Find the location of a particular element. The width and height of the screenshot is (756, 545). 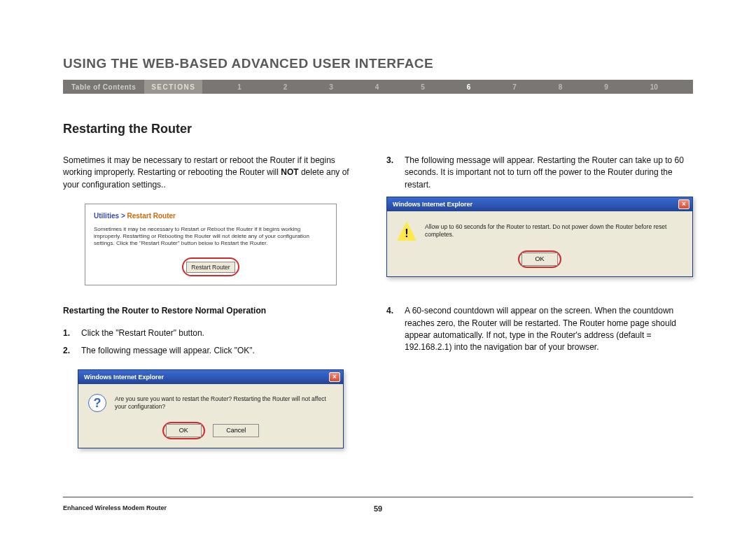

restart-router-button-ring: Restart Router is located at coordinates (211, 267).